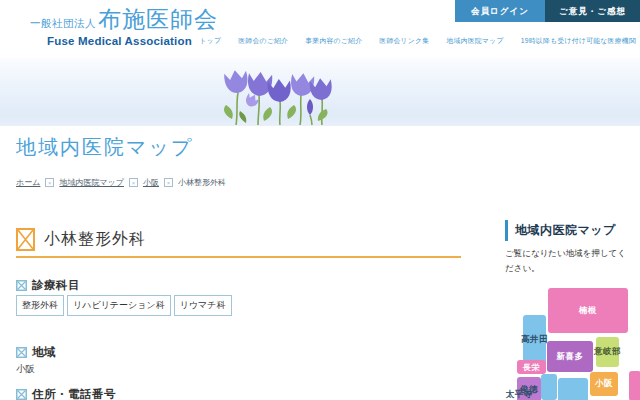 This screenshot has height=400, width=640. Describe the element at coordinates (418, 41) in the screenshot. I see `main-nav: トップ 医師会のご紹介 事業内容のご紹介 医師会リンク集 地域内医院マップ 19…` at that location.